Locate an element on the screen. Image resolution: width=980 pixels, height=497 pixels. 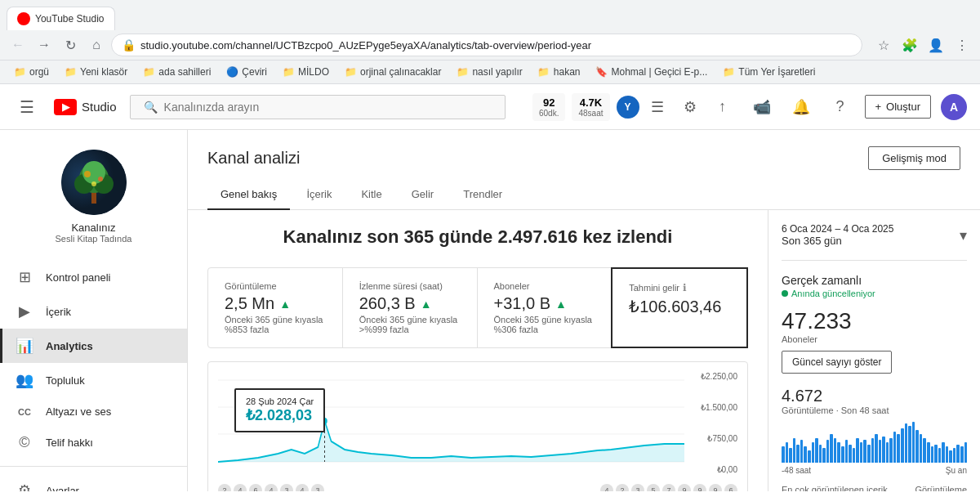
up-arrow-izlenme: ▲ is located at coordinates (426, 304).